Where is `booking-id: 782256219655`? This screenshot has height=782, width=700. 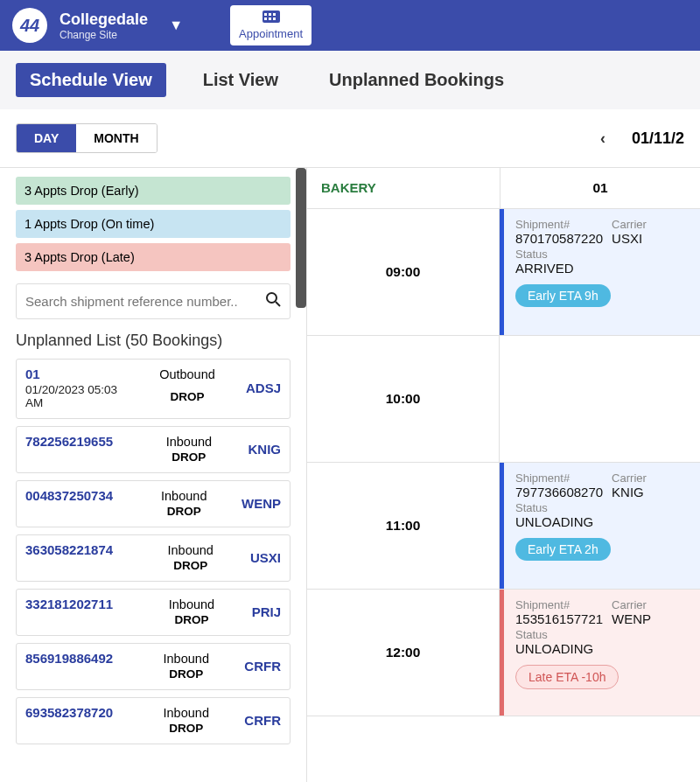
booking-id: 782256219655 is located at coordinates (77, 441).